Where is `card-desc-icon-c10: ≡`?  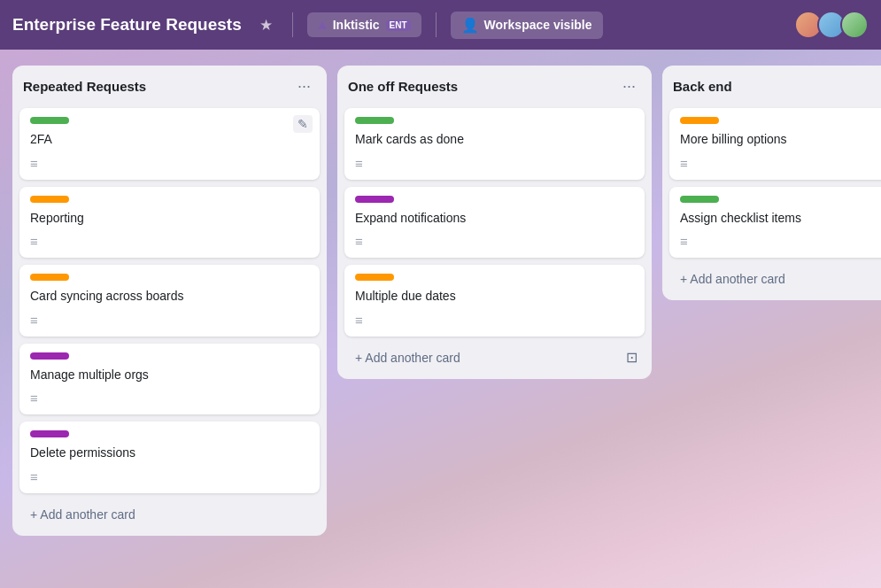 card-desc-icon-c10: ≡ is located at coordinates (781, 241).